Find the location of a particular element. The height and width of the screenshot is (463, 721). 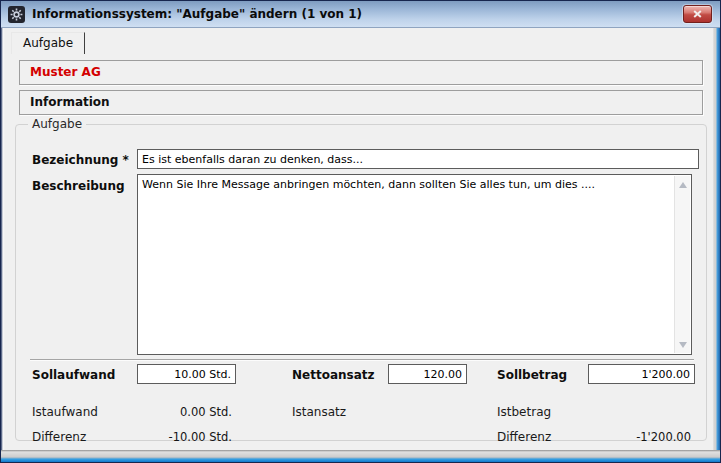

window-title: Informationssystem: "Aufgabe" ändern (1 … is located at coordinates (197, 14).